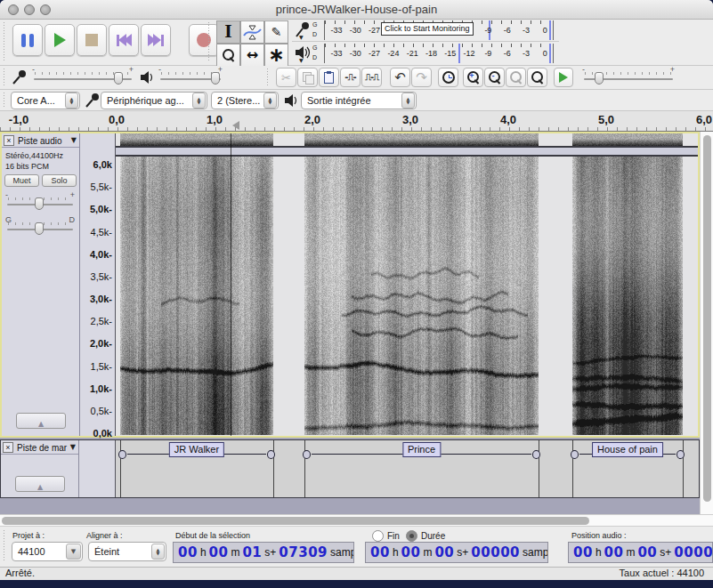 This screenshot has height=588, width=713. What do you see at coordinates (156, 40) in the screenshot?
I see `skip-end-button` at bounding box center [156, 40].